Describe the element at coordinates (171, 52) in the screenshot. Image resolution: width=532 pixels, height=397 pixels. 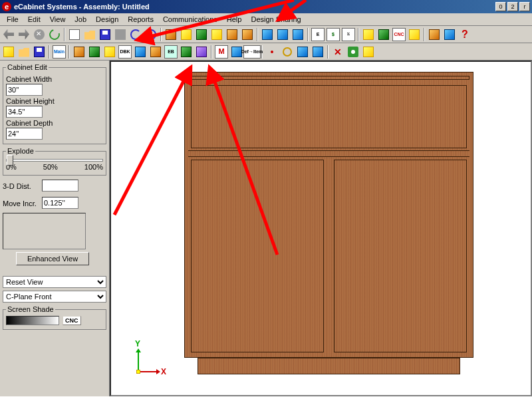
I see `eb-button: EB` at that location.